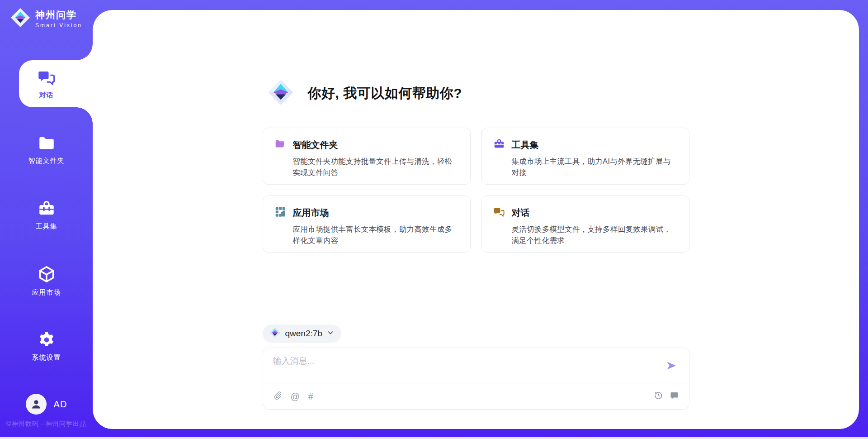 The width and height of the screenshot is (868, 439). Describe the element at coordinates (280, 213) in the screenshot. I see `apps-icon` at that location.